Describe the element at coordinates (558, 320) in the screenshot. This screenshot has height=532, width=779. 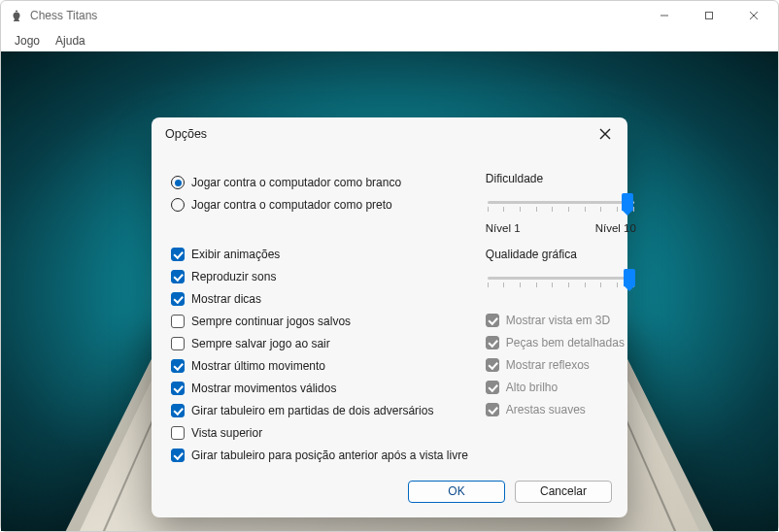
I see `checkbox-label: Mostrar vista em 3D` at that location.